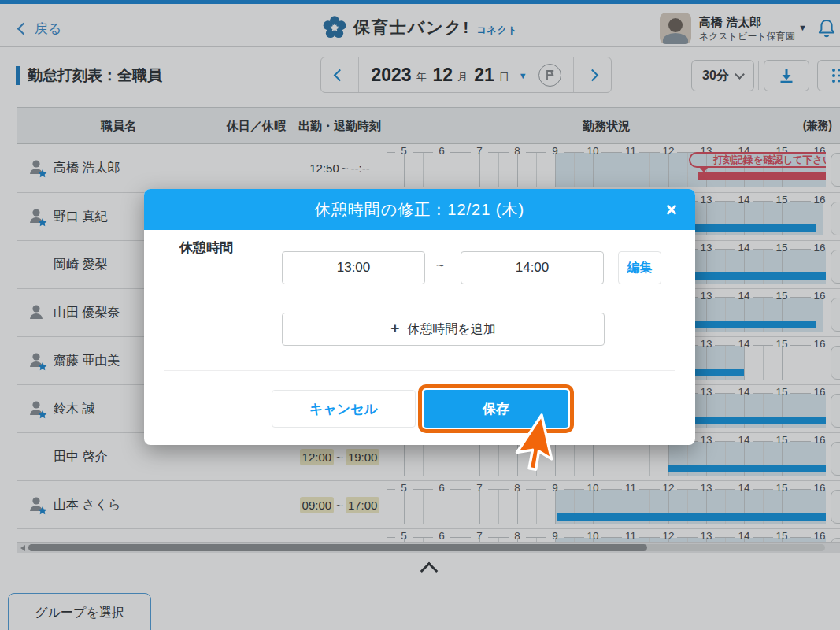  What do you see at coordinates (532, 268) in the screenshot?
I see `break-end-input` at bounding box center [532, 268].